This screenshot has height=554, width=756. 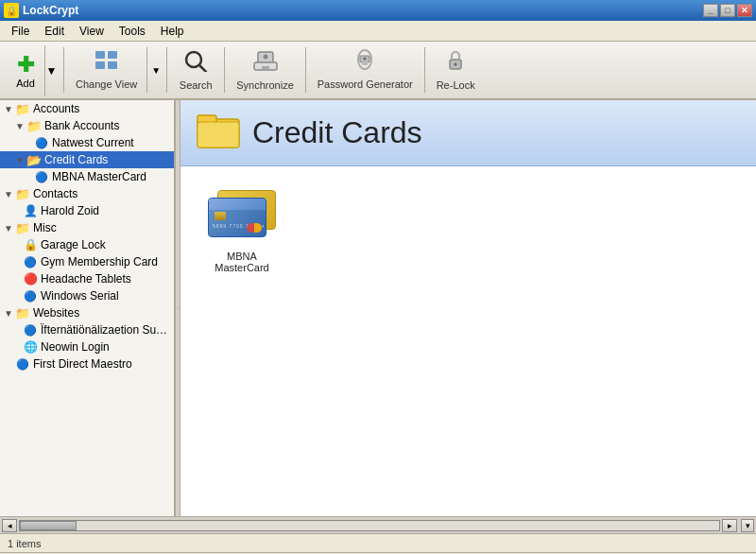 I want to click on sidebar-item-garage: 🔒 Garage Lock, so click(x=87, y=245).